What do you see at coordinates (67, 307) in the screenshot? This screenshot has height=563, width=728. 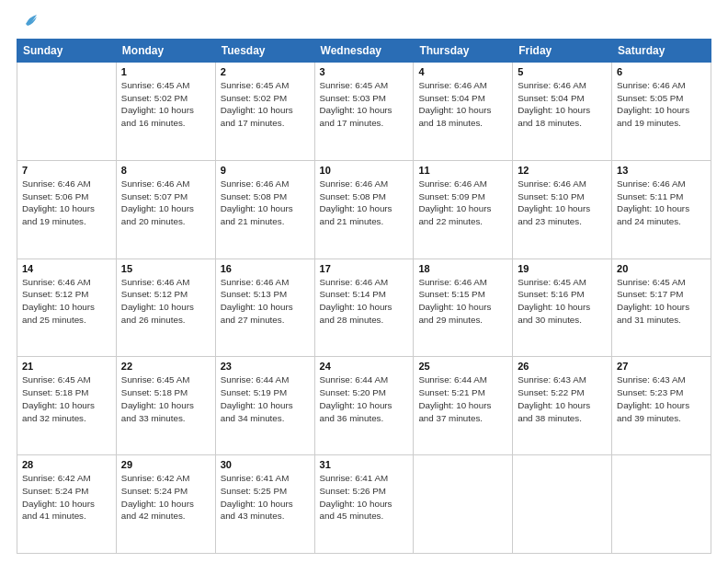 I see `table-row: 14 Sunrise: 6:46 AMSunset: 5:12 PMDaylig…` at bounding box center [67, 307].